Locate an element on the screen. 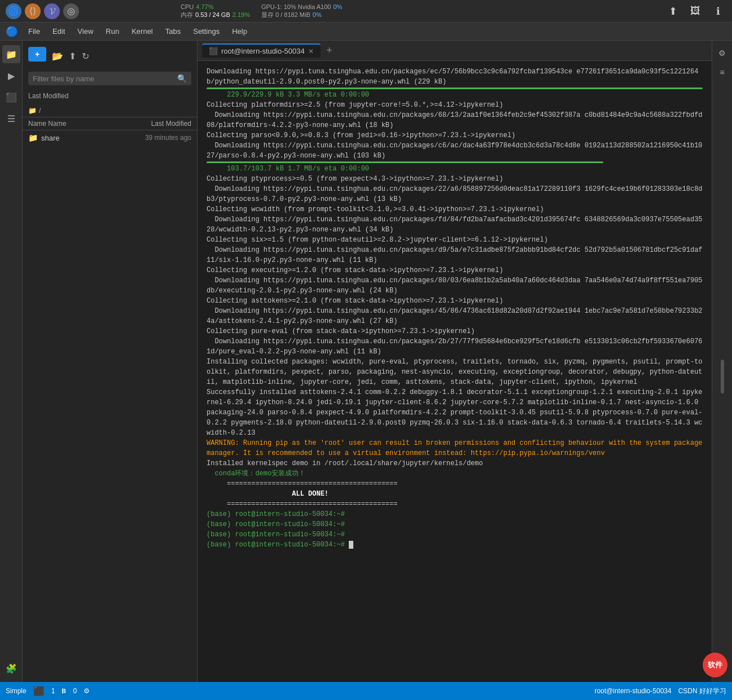 Image resolution: width=732 pixels, height=700 pixels. tab-label: root@intern-studio-50034 is located at coordinates (263, 51).